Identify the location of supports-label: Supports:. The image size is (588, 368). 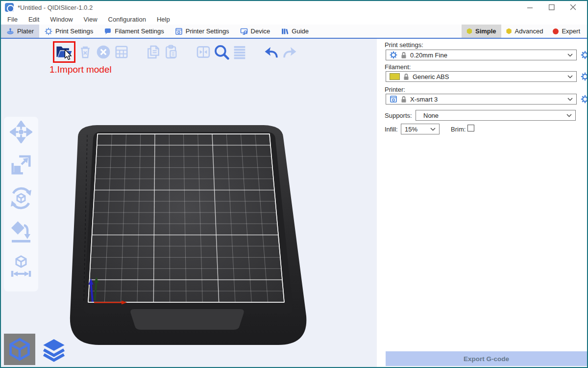
(398, 116).